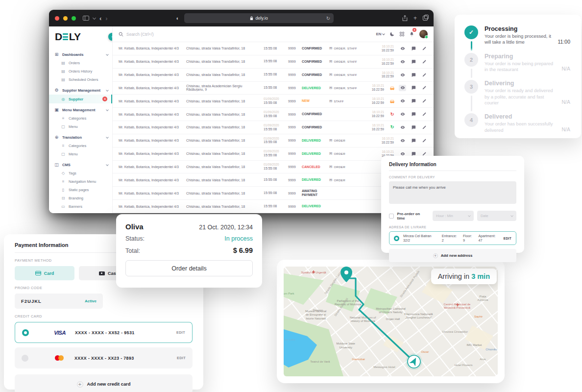 The width and height of the screenshot is (582, 392). I want to click on sidebar-item-navigation-menu: ≡ Navigation Menu, so click(80, 181).